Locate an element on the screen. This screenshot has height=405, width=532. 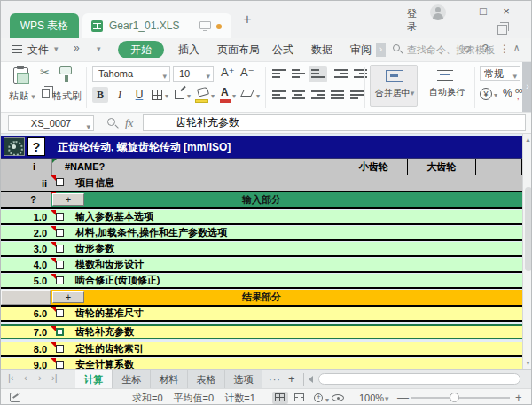
hscroll-left-icon is located at coordinates (310, 379).